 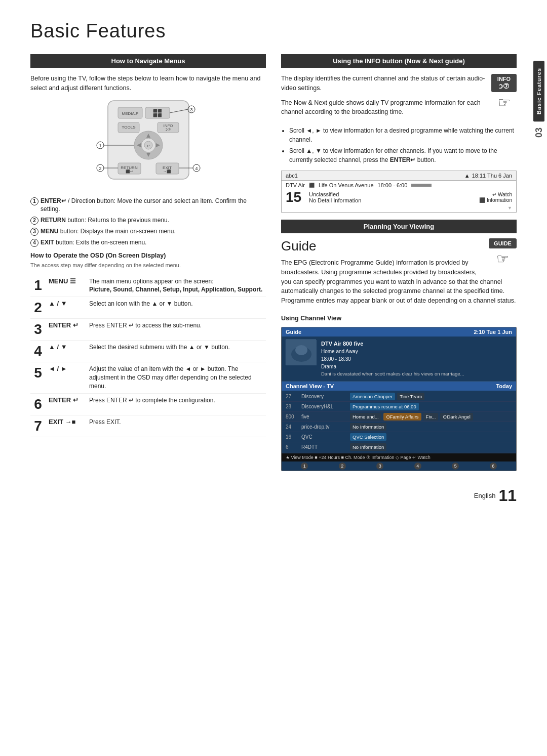 What do you see at coordinates (148, 265) in the screenshot?
I see `osd-note: The access step may differ depending on …` at bounding box center [148, 265].